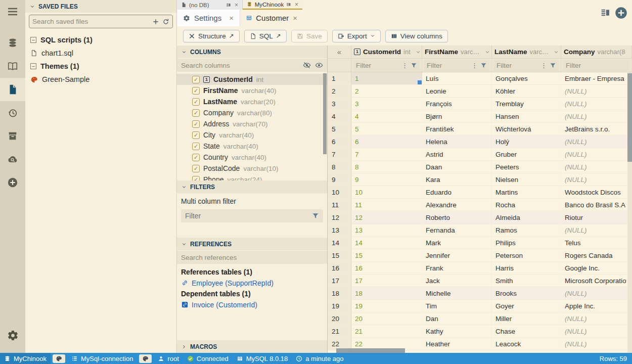  Describe the element at coordinates (457, 268) in the screenshot. I see `grid-cell: Frank` at that location.